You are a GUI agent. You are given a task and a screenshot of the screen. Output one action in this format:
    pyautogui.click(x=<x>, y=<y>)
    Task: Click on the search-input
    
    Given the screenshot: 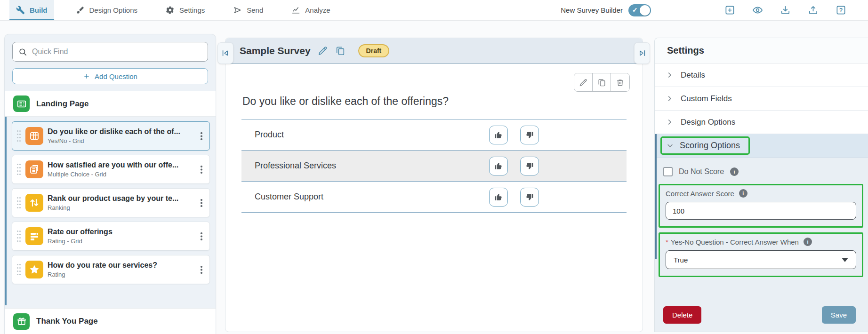 What is the action you would take?
    pyautogui.click(x=117, y=52)
    